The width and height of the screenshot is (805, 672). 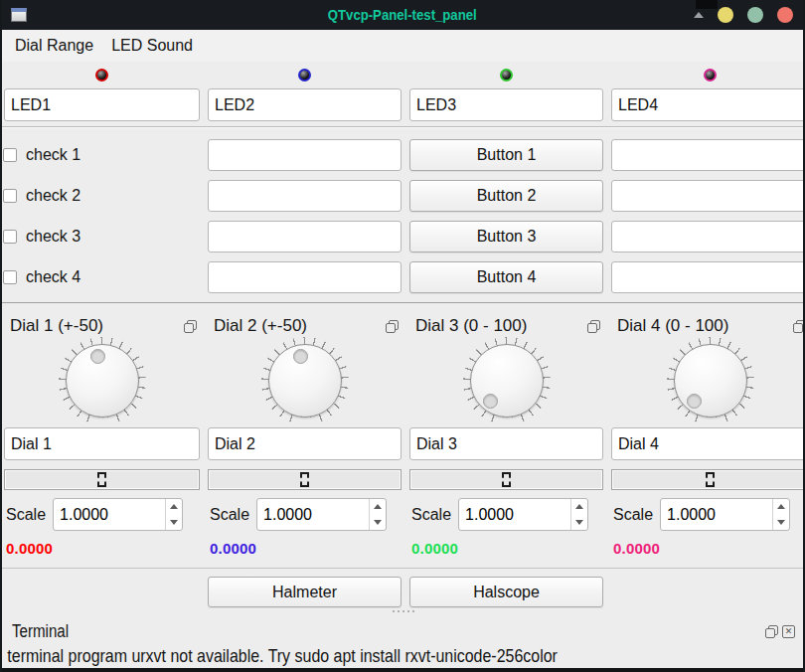 I want to click on dial-1-knob, so click(x=102, y=381).